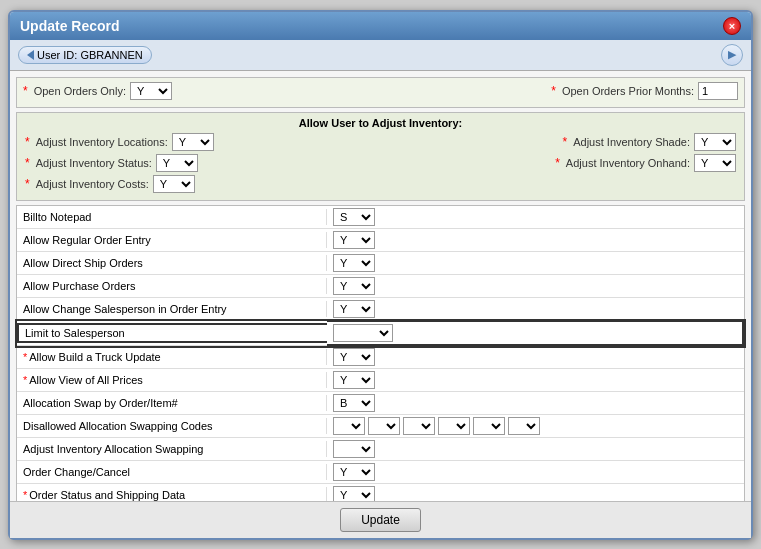 The height and width of the screenshot is (549, 761). What do you see at coordinates (380, 123) in the screenshot?
I see `inventory-header: Allow User to Adjust Inventory:` at bounding box center [380, 123].